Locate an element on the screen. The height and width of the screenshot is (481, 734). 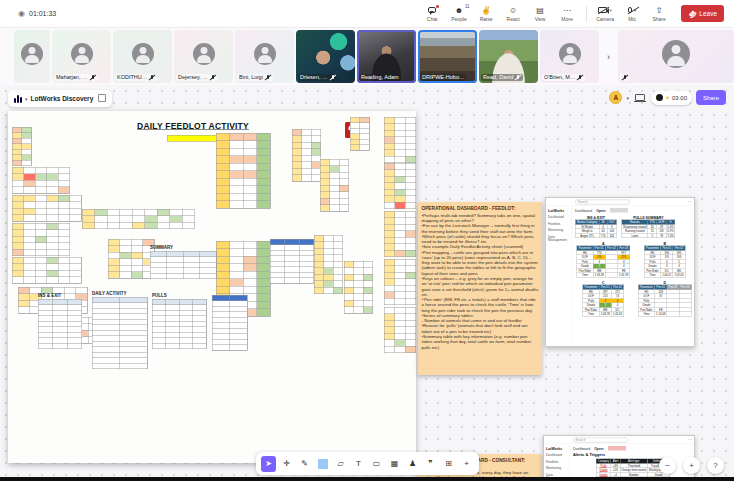
hand-tool: ✛ is located at coordinates (286, 464).